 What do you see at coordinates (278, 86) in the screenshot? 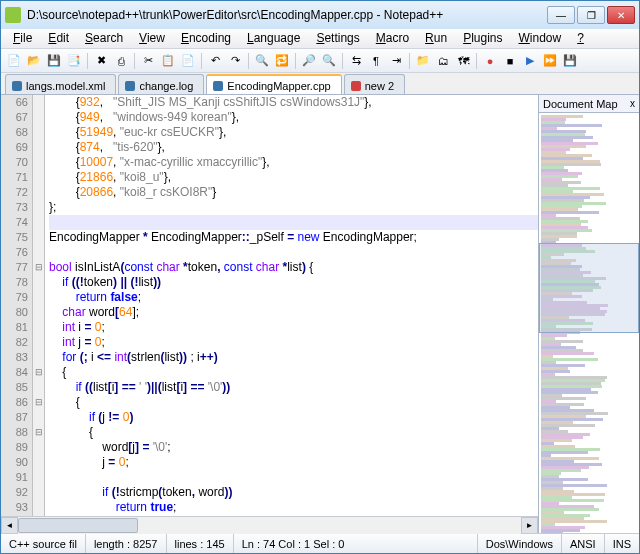
I see `tab-label: EncodingMapper.cpp` at bounding box center [278, 86].